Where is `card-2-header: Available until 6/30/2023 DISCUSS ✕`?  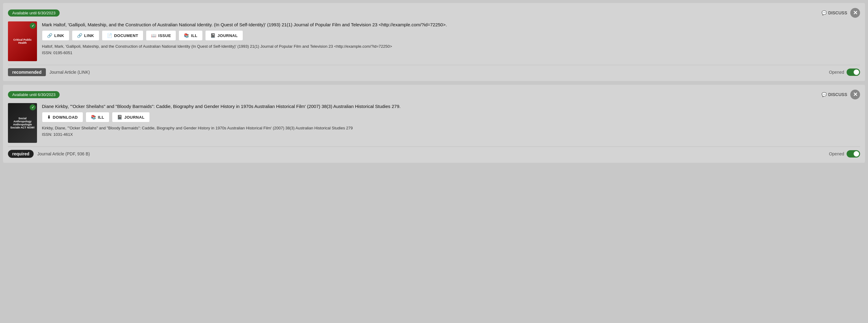
card-2-header: Available until 6/30/2023 DISCUSS ✕ is located at coordinates (434, 94).